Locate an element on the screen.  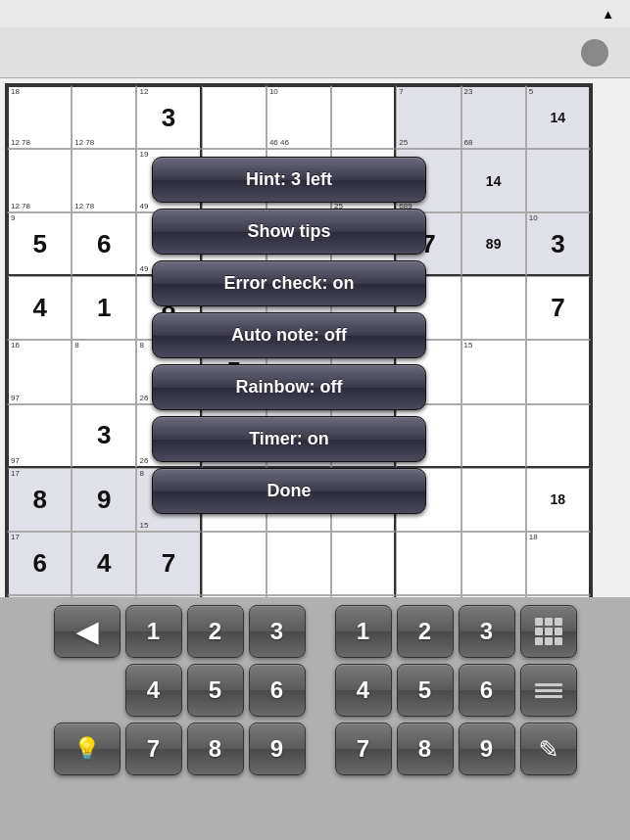
cell-1-0: 12 78 is located at coordinates (39, 180).